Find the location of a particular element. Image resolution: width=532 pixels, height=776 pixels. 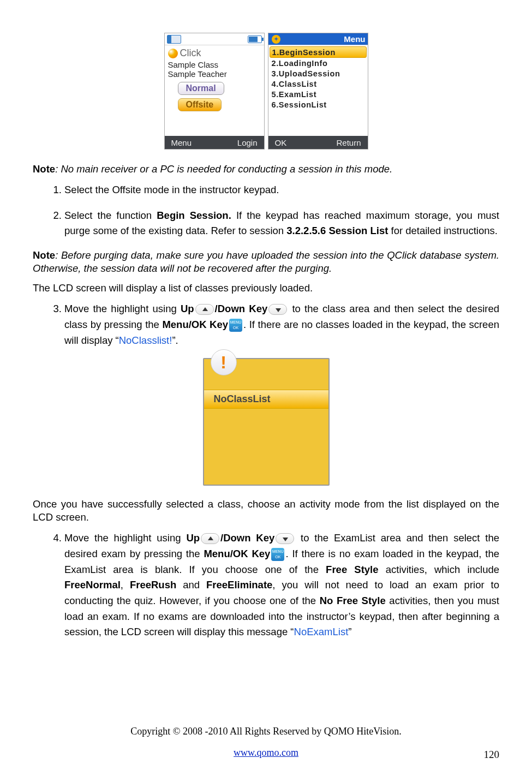

menu-item-exam-list: 5.ExamList is located at coordinates (318, 94).